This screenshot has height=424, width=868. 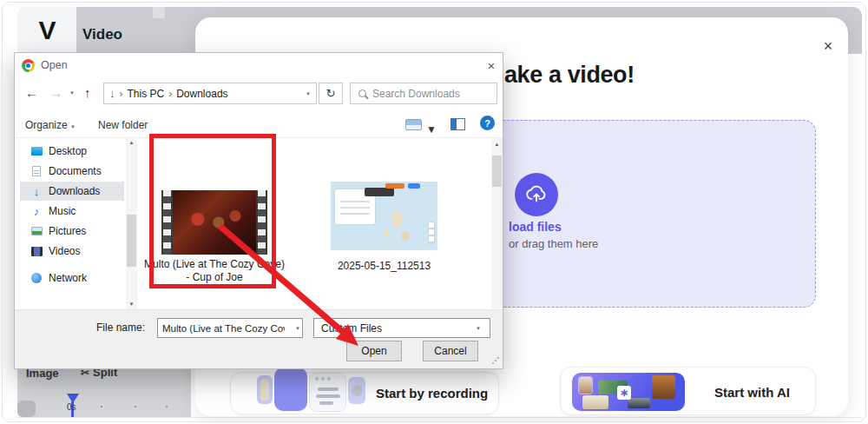 What do you see at coordinates (31, 92) in the screenshot?
I see `back-button: ←` at bounding box center [31, 92].